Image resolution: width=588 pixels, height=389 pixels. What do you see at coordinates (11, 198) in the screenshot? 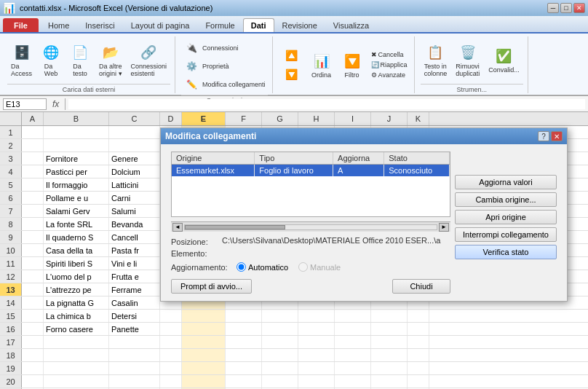
I see `row-header: 6` at bounding box center [11, 198].